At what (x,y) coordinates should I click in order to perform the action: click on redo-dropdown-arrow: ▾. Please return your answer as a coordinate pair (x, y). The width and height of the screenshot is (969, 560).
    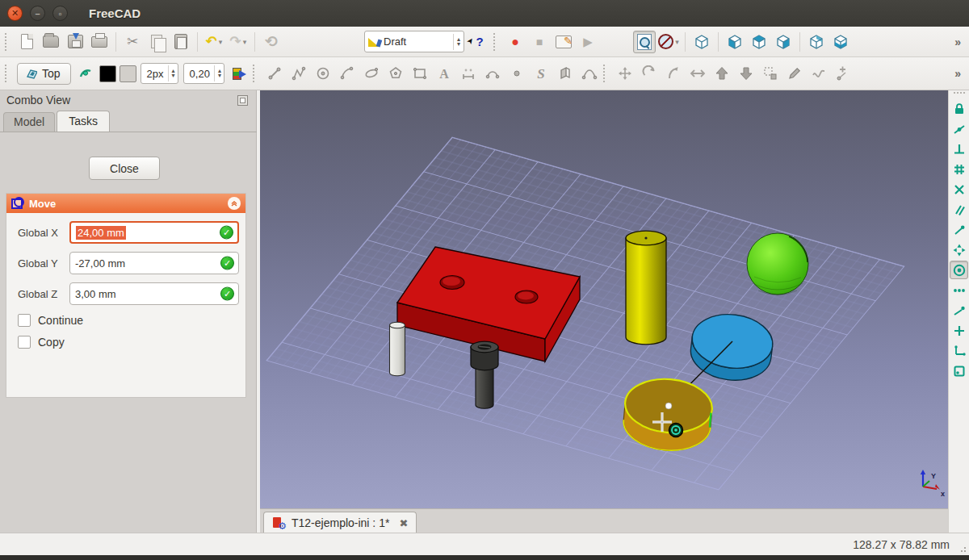
    Looking at the image, I should click on (245, 42).